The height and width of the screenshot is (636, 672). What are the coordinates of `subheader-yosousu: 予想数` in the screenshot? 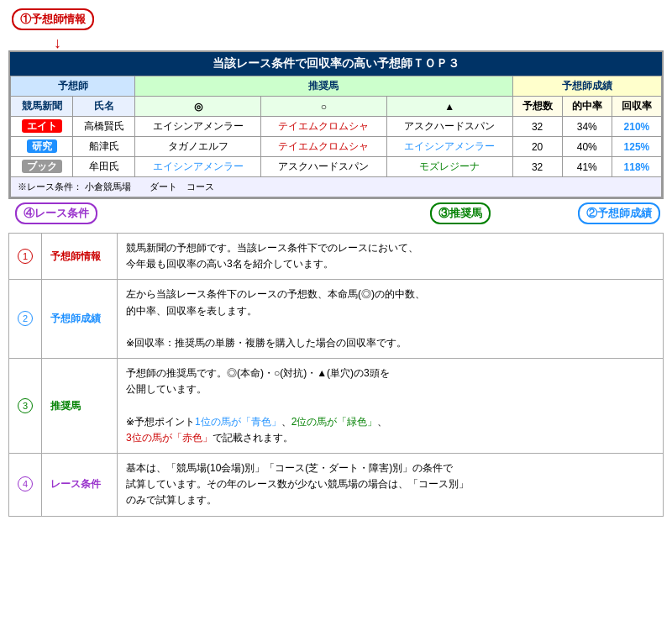 It's located at (538, 107).